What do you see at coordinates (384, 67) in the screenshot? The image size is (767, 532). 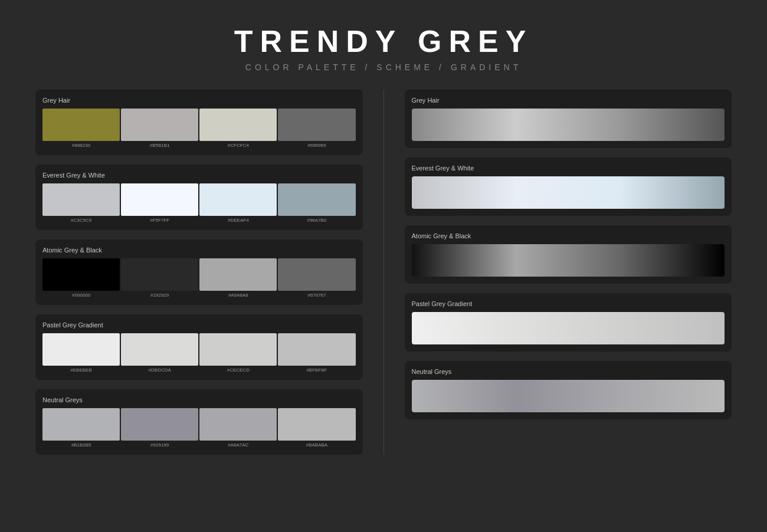 I see `page-subtitle: COLOR PALETTE / SCHEME / GRADIENT` at bounding box center [384, 67].